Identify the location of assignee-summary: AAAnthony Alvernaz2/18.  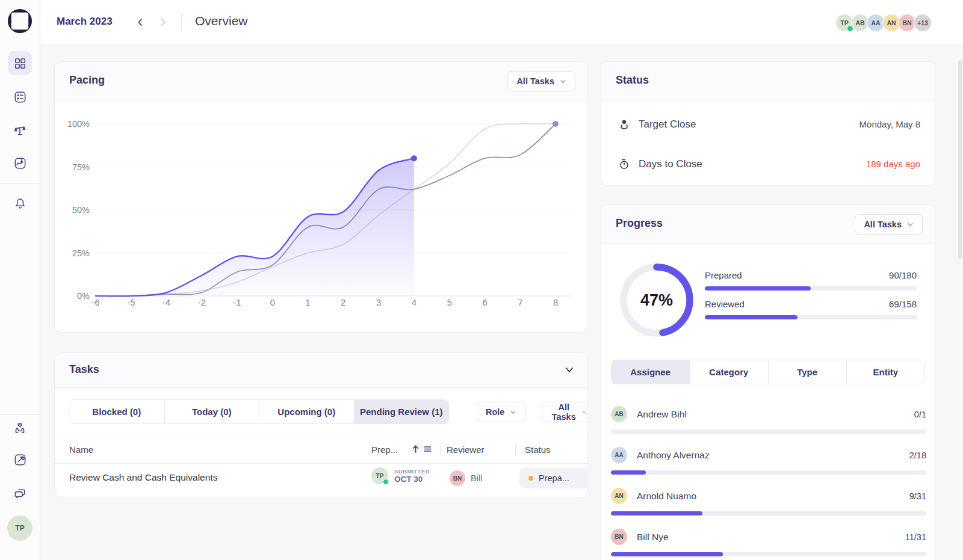
(769, 455).